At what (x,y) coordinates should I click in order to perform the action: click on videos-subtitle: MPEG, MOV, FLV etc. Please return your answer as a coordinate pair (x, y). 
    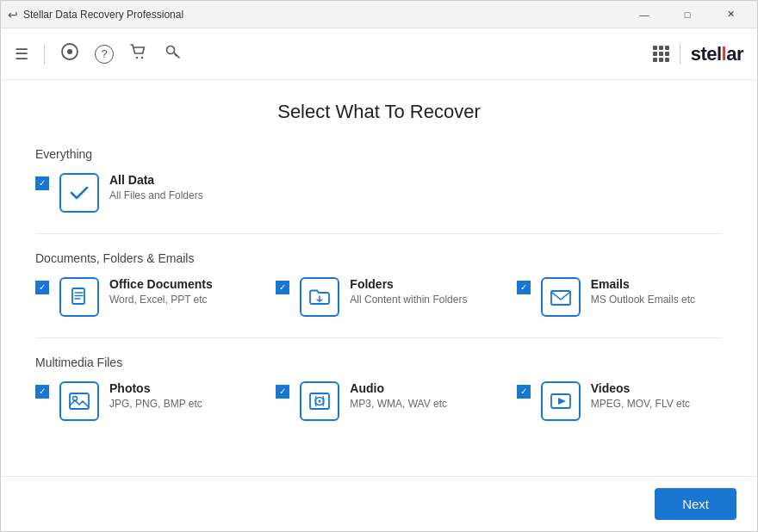
    Looking at the image, I should click on (641, 404).